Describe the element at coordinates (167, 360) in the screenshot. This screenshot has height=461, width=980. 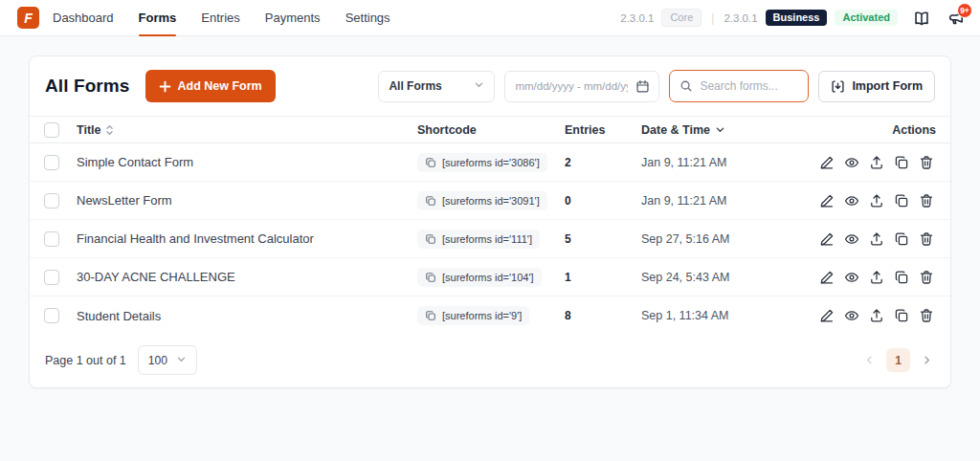
I see `per-page-select: 100` at that location.